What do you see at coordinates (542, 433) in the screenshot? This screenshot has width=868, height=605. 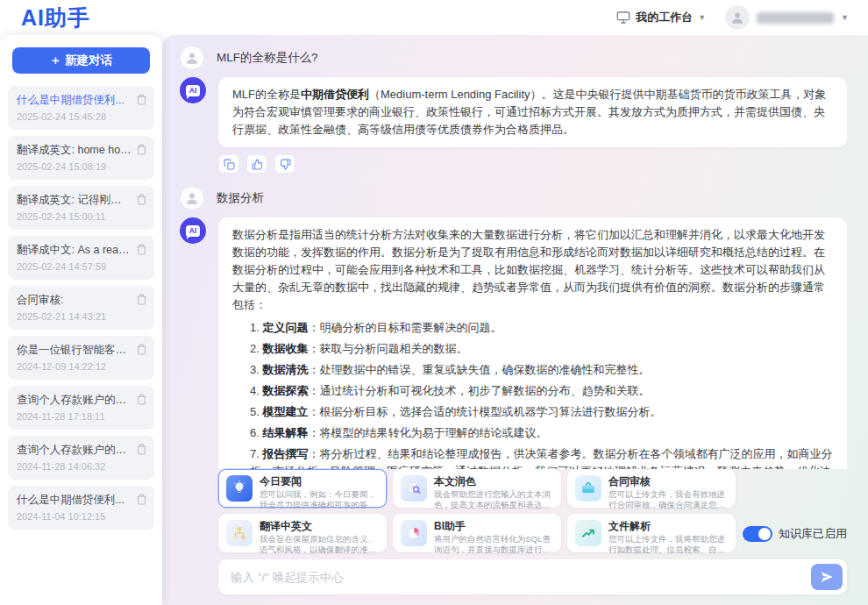 I see `step-item: 结果解释：将模型的结果转化为易于理解的结论或建议。` at bounding box center [542, 433].